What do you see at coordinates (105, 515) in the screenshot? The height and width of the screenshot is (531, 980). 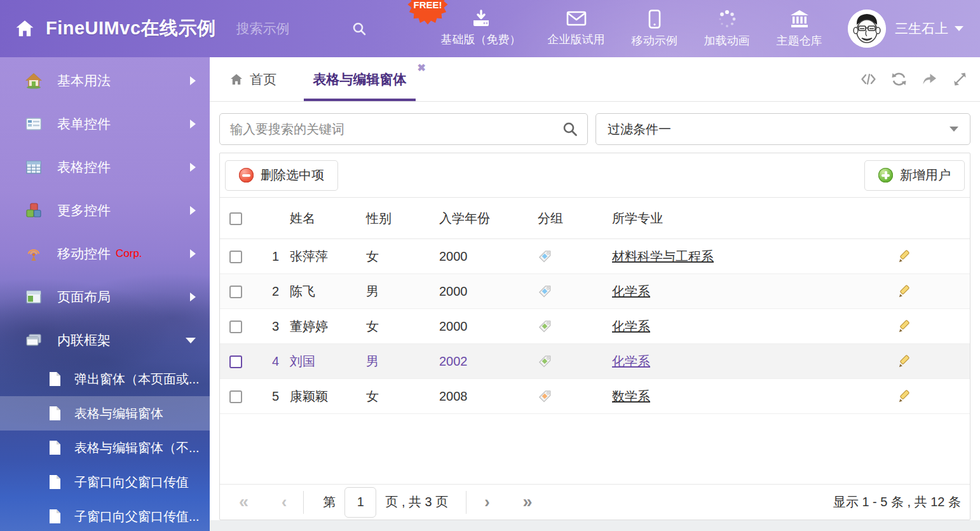 I see `sidebar-subitem-child-to-parent-2: 子窗口向父窗口传值...` at bounding box center [105, 515].